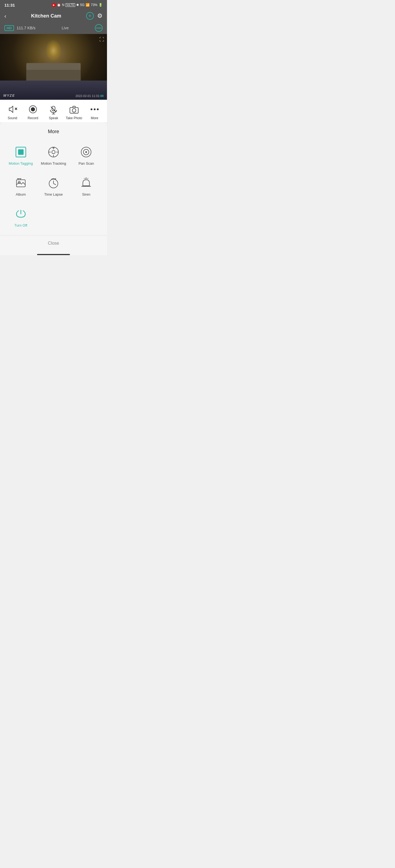  Describe the element at coordinates (53, 118) in the screenshot. I see `speak-label: Speak` at that location.